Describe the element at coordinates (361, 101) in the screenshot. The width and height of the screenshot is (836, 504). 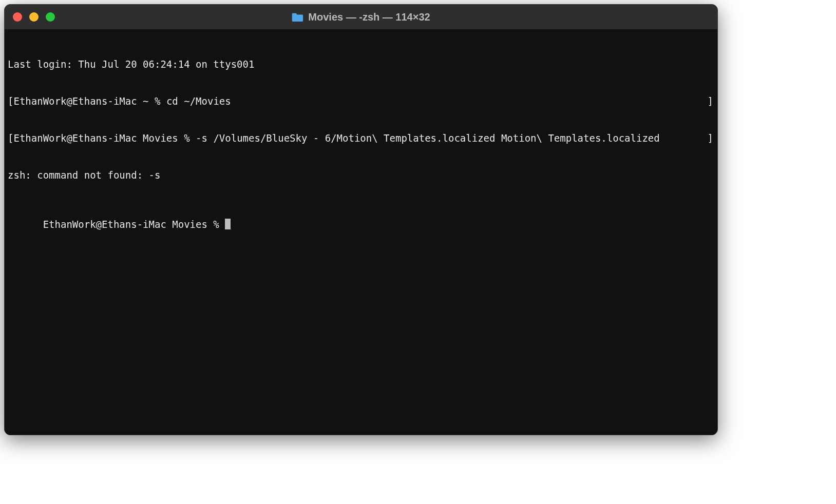
I see `terminal-line: [EthanWork@Ethans-iMac ~ % cd ~/Movies ]` at that location.